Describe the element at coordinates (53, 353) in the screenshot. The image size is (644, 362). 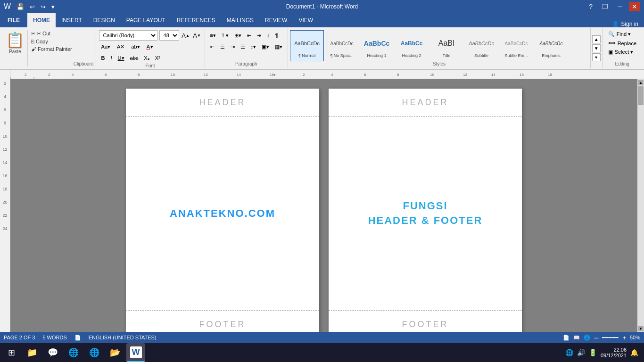
I see `whatsapp-icon: 💬` at that location.